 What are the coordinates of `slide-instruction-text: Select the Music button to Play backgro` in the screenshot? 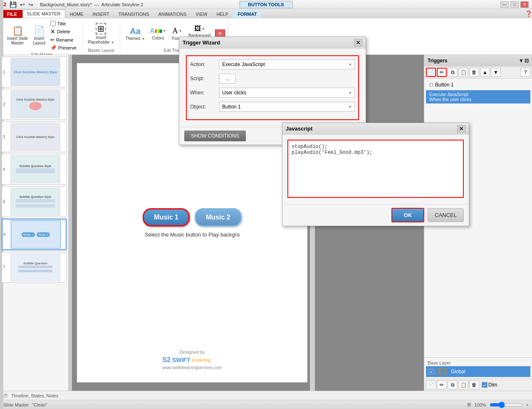 It's located at (192, 234).